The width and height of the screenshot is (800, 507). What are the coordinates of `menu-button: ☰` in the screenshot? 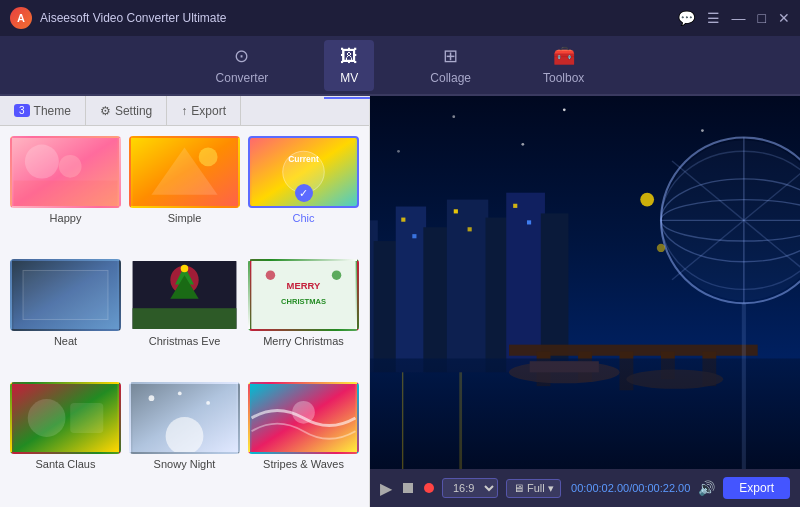 It's located at (714, 18).